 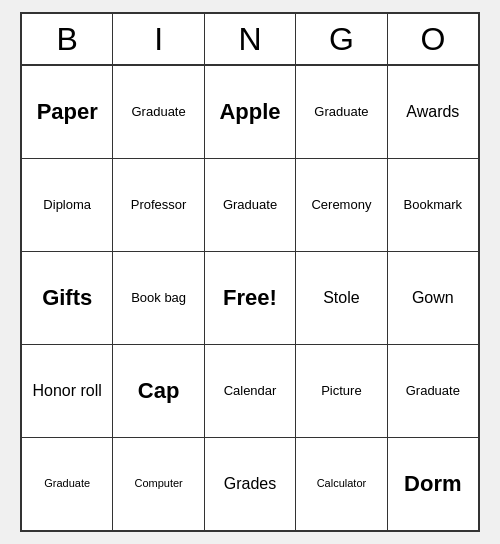 What do you see at coordinates (433, 484) in the screenshot?
I see `bingo-cell-4-4: Dorm` at bounding box center [433, 484].